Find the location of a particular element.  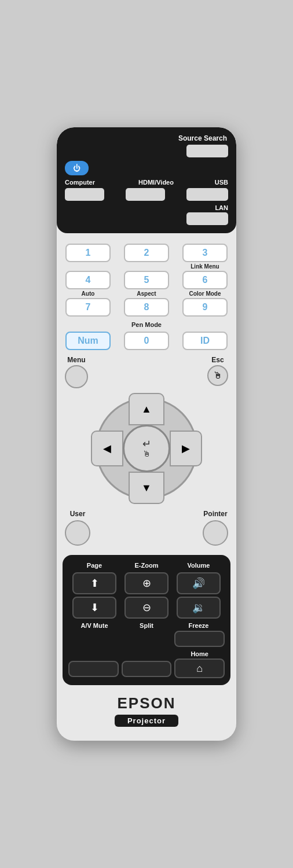

esc-button: 🖱 is located at coordinates (218, 376).